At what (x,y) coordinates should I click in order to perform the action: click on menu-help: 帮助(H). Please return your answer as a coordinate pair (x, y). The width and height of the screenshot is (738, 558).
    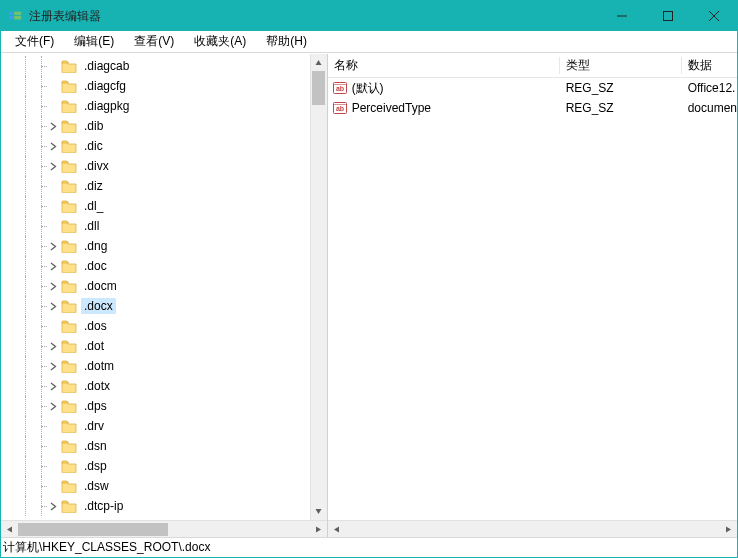
    Looking at the image, I should click on (286, 42).